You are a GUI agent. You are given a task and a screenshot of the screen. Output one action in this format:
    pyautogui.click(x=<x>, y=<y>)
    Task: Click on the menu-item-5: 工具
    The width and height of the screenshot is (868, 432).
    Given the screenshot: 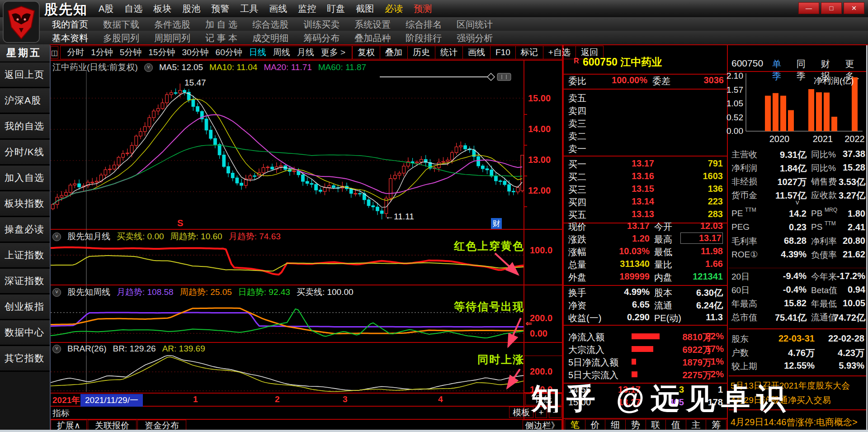 What is the action you would take?
    pyautogui.click(x=249, y=9)
    